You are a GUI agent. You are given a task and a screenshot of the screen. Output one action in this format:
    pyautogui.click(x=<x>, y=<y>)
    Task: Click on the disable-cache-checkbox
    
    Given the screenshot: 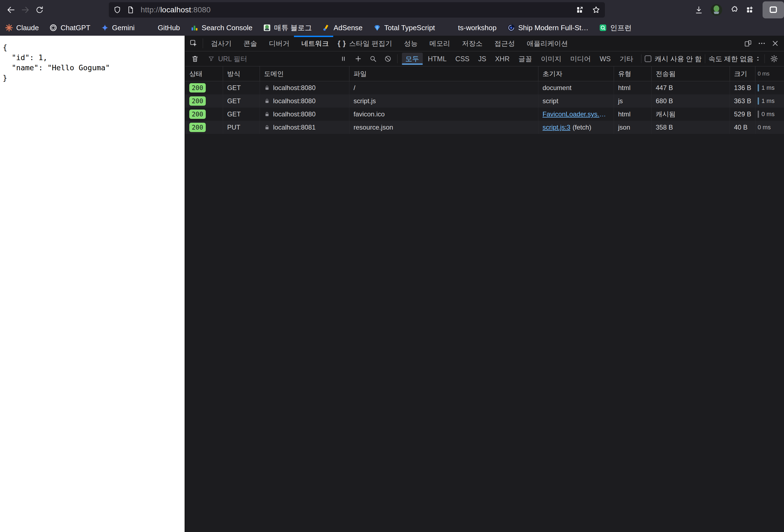 What is the action you would take?
    pyautogui.click(x=648, y=59)
    